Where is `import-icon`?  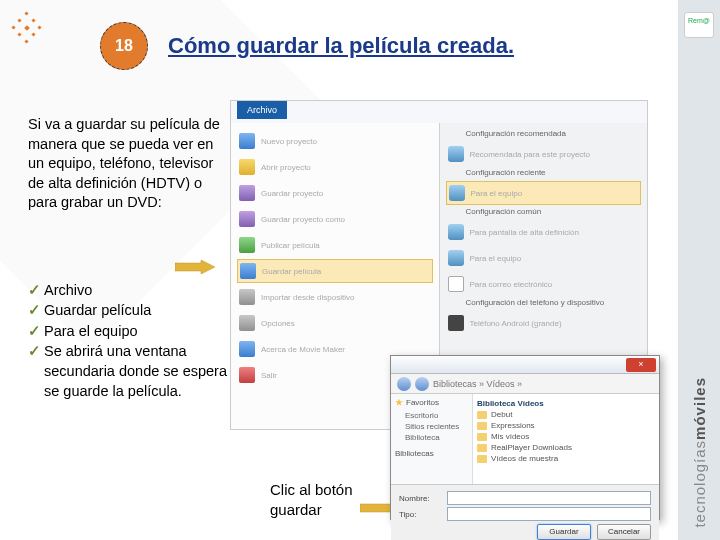
import-icon is located at coordinates (247, 297).